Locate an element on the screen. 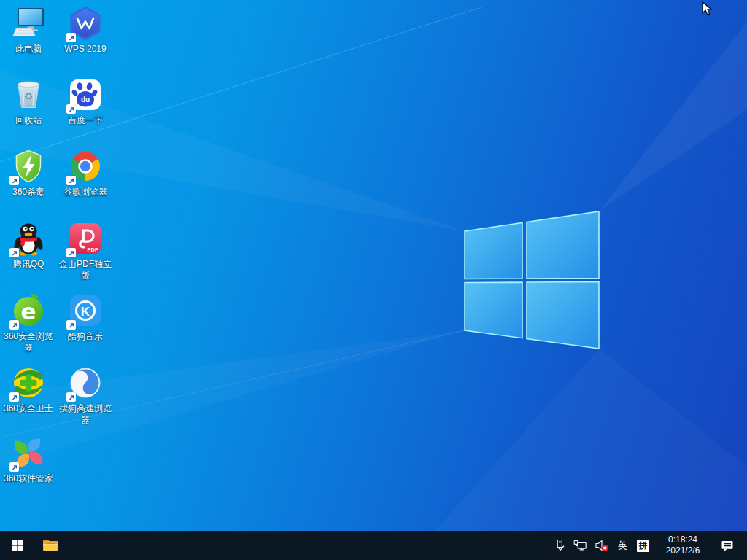 The width and height of the screenshot is (747, 560). usb-safely-remove-icon is located at coordinates (560, 545).